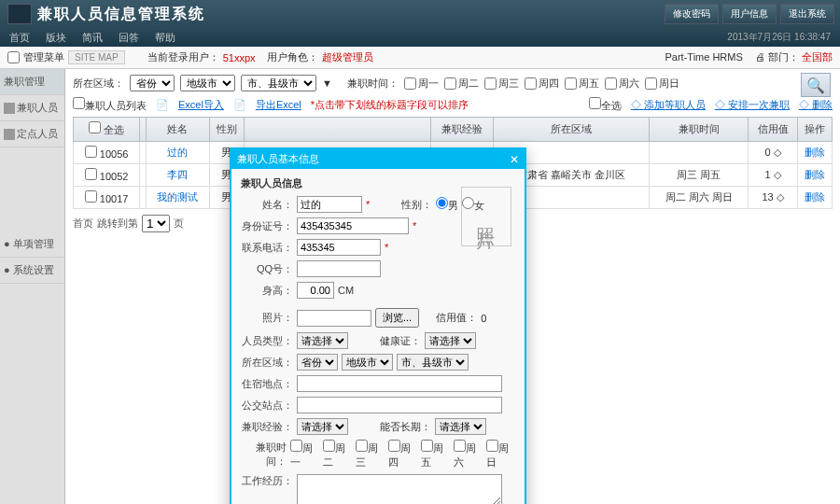 The width and height of the screenshot is (840, 504). Describe the element at coordinates (818, 57) in the screenshot. I see `dept-value: 全国部` at that location.